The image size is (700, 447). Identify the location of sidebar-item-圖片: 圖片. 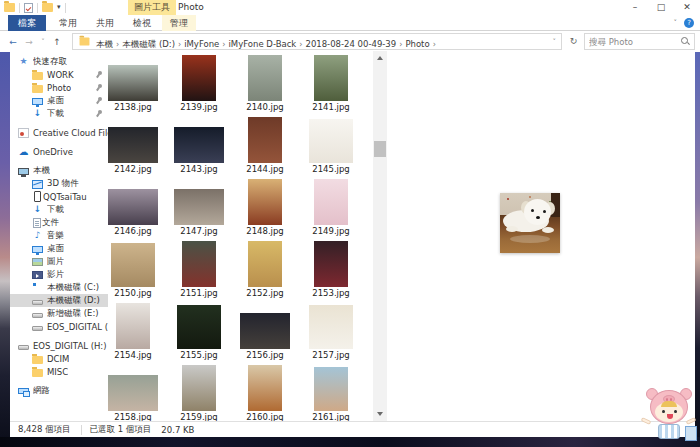
(59, 262).